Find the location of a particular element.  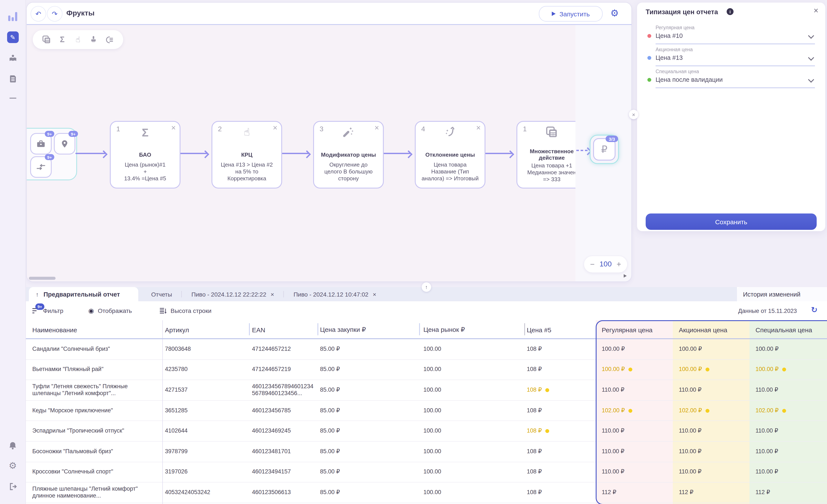

tap-hand-icon: ☝ is located at coordinates (78, 40).